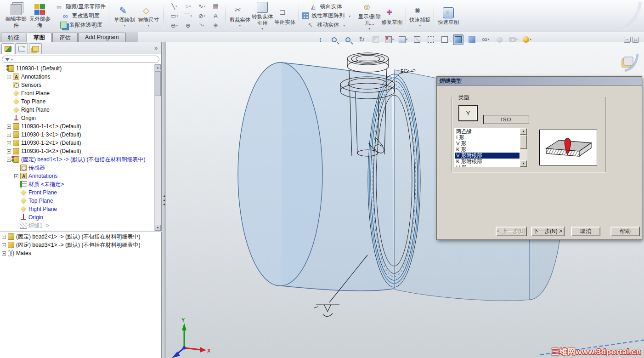 This screenshot has height=358, width=644. What do you see at coordinates (77, 253) in the screenshot?
I see `tree-item: + Mates` at bounding box center [77, 253].